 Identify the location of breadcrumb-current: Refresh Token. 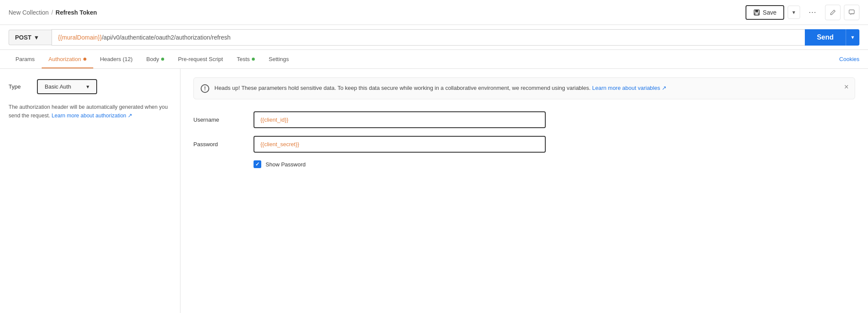
(76, 12).